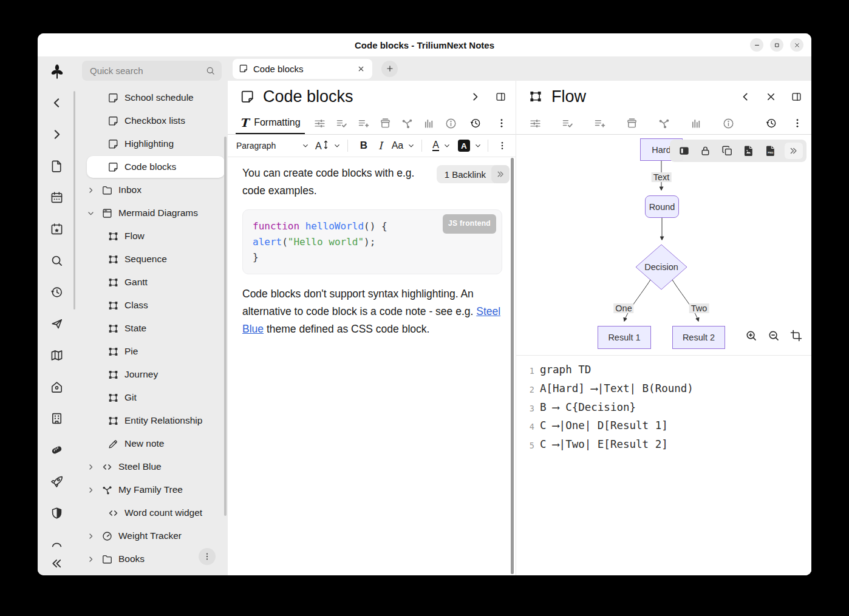 This screenshot has width=849, height=616. What do you see at coordinates (794, 151) in the screenshot?
I see `collapse-toolbar-button` at bounding box center [794, 151].